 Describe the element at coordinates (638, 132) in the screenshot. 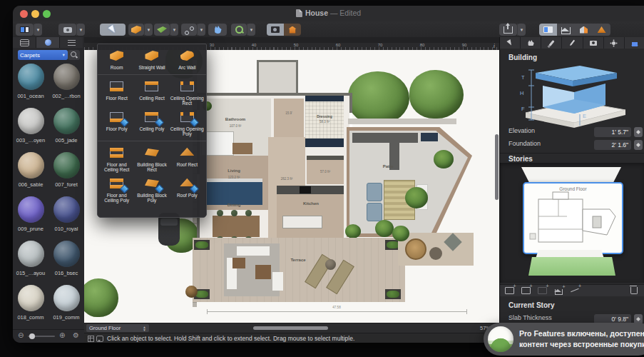

I see `elevation-stepper` at that location.